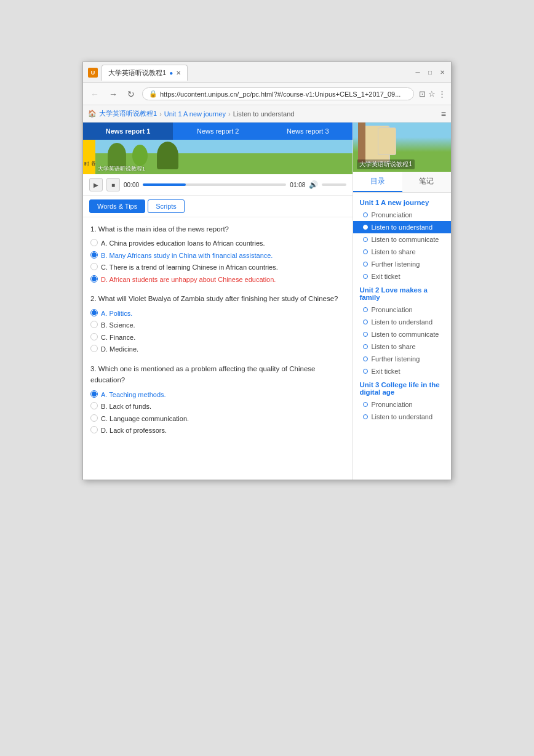  I want to click on toc-item-u3-listen-understand: Listen to understand, so click(402, 417).